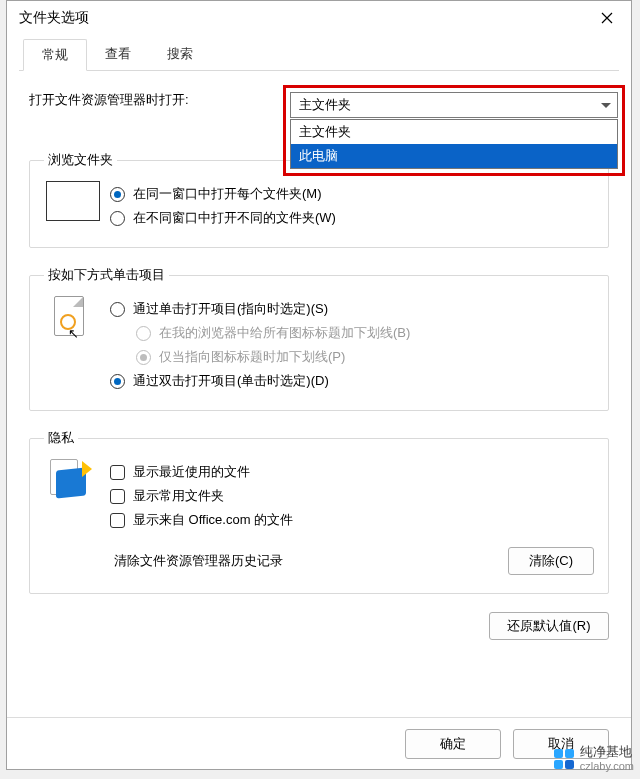  I want to click on close-icon, so click(607, 18).